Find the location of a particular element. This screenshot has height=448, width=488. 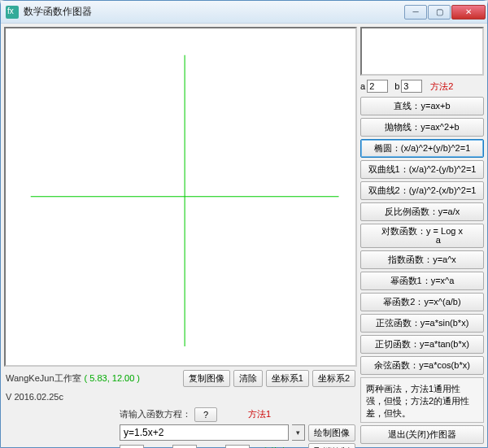

fn-sin: 正弦函数：y=a*sin(b*x) is located at coordinates (422, 324).